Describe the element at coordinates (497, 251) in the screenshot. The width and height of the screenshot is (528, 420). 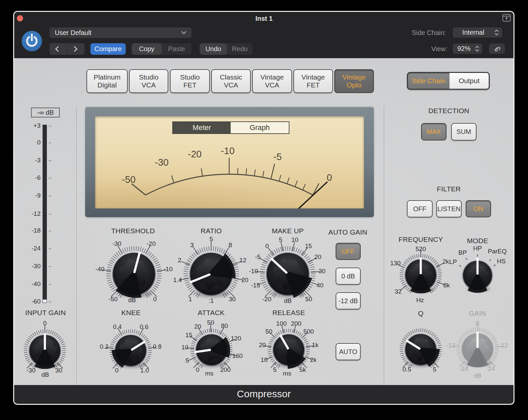
I see `svg-text: ParEQ` at that location.